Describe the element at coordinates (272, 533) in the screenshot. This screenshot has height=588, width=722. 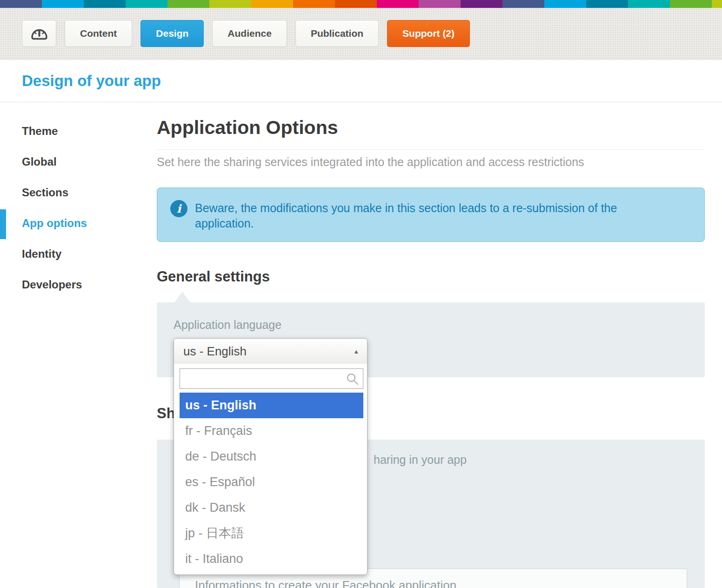
I see `dropdown-option: jp - 日本語` at that location.